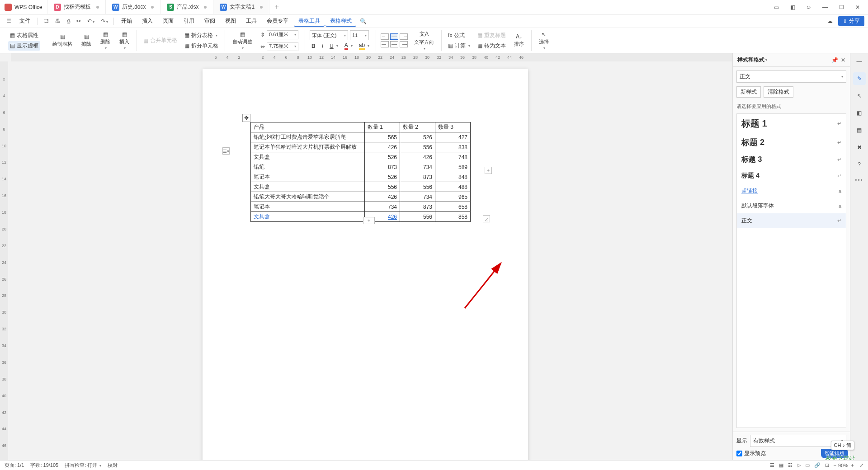 The image size is (868, 470). I want to click on table-cell: 铅笔大哥大哥大哈哈喝听觉话个, so click(308, 197).